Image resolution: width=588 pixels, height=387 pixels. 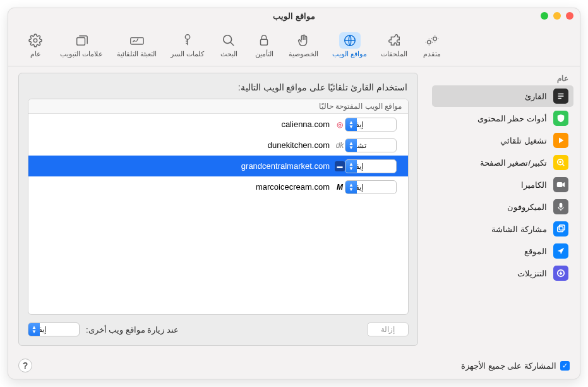 What do you see at coordinates (264, 40) in the screenshot?
I see `lock-icon` at bounding box center [264, 40].